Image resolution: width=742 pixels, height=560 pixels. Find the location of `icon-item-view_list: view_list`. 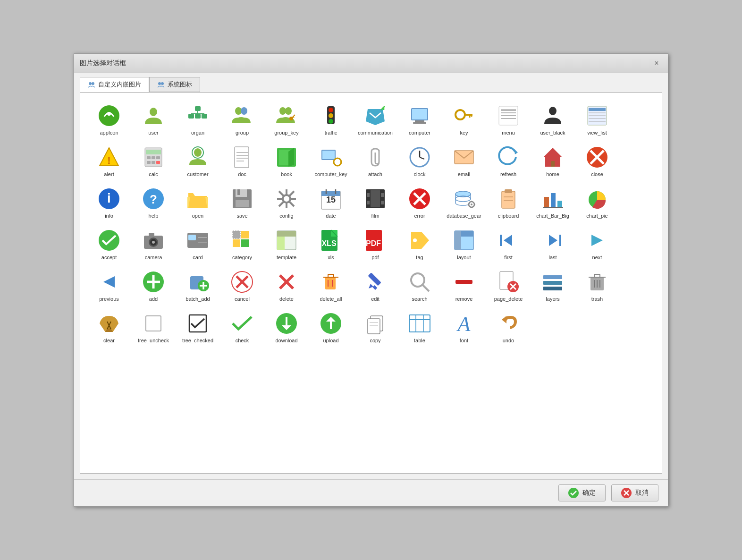

icon-item-view_list: view_list is located at coordinates (597, 120).